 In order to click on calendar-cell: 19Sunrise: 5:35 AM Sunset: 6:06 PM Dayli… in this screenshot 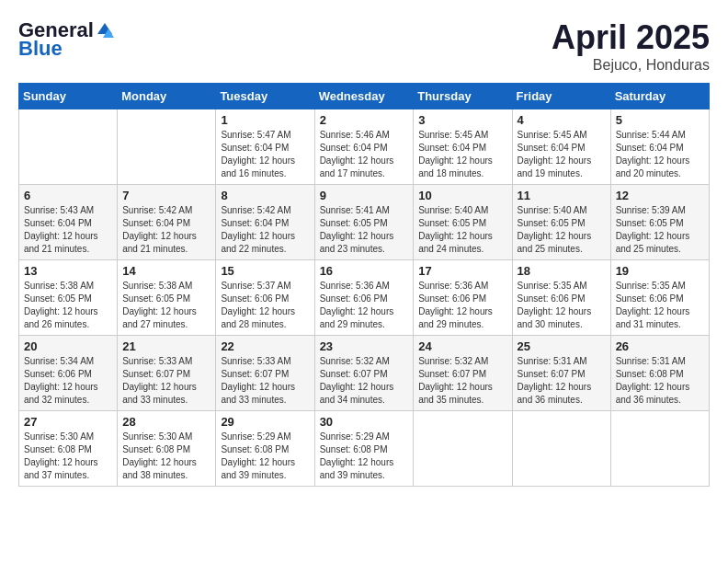, I will do `click(660, 298)`.